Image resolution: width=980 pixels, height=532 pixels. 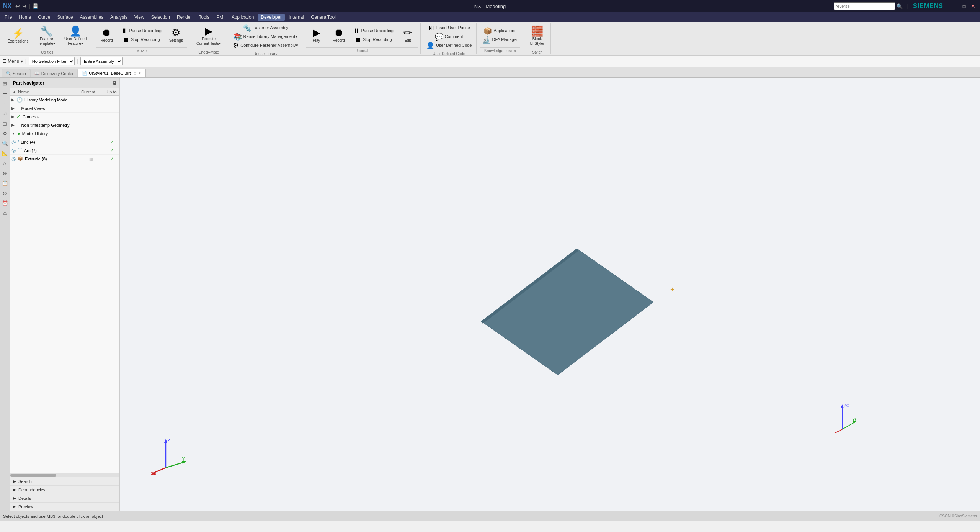 What do you see at coordinates (141, 40) in the screenshot?
I see `stop-recording-button: ⏹ Stop Recording` at bounding box center [141, 40].